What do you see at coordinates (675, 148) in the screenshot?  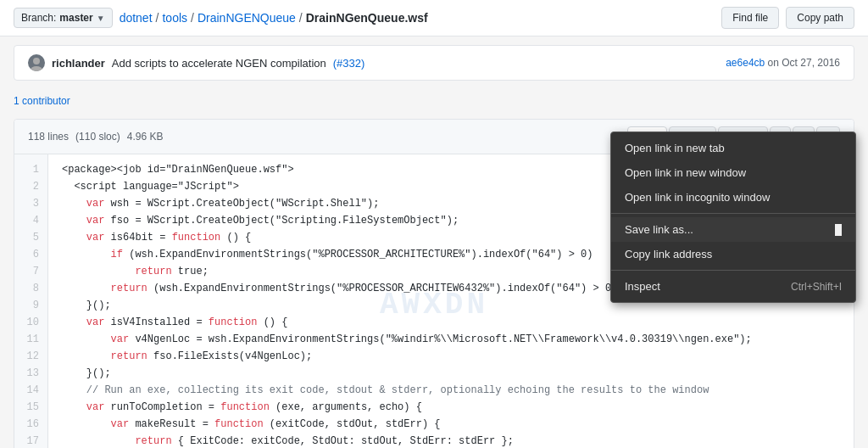 I see `context-menu-item-label: Open link in new tab` at bounding box center [675, 148].